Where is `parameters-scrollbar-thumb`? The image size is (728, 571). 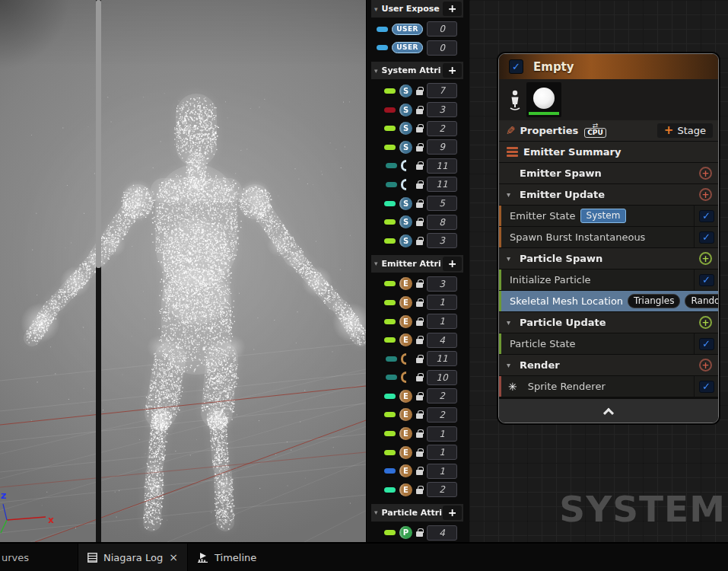 parameters-scrollbar-thumb is located at coordinates (99, 134).